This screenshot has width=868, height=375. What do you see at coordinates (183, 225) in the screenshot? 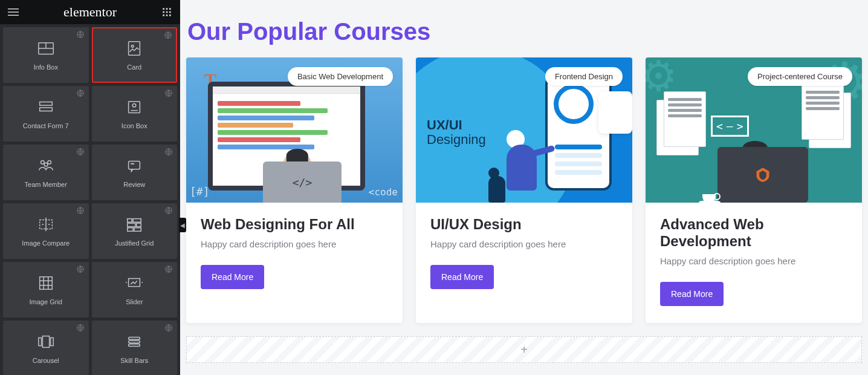
I see `collapse-panel-icon: ◀` at bounding box center [183, 225].